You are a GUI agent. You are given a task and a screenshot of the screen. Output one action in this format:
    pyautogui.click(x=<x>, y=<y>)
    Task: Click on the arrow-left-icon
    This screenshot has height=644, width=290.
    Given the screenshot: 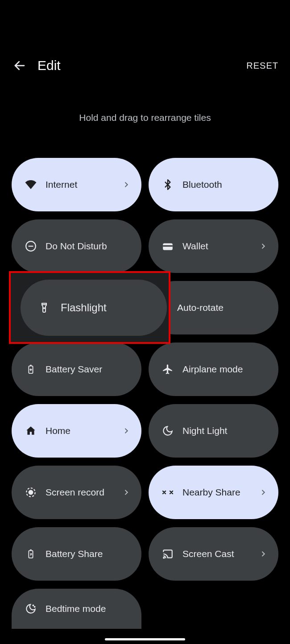 What is the action you would take?
    pyautogui.click(x=20, y=66)
    